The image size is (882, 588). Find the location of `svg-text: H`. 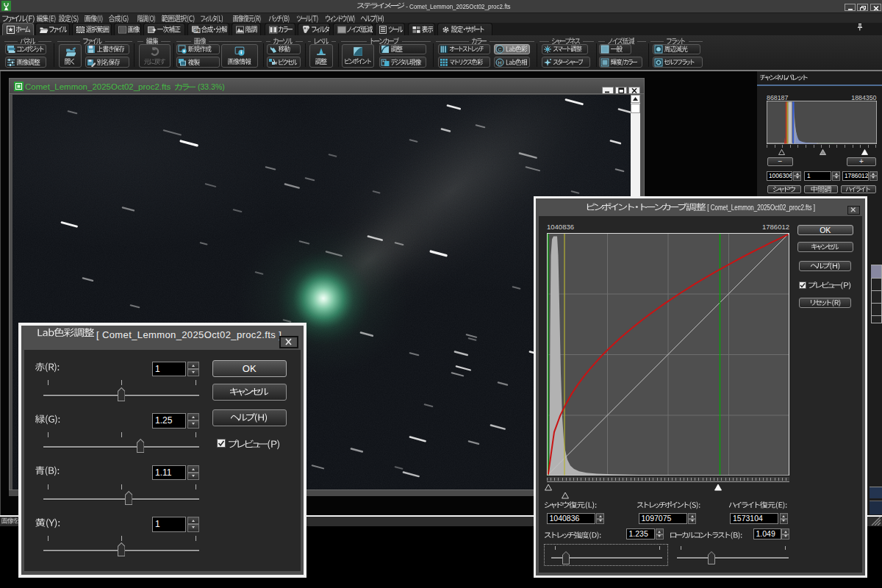

svg-text: H is located at coordinates (500, 62).